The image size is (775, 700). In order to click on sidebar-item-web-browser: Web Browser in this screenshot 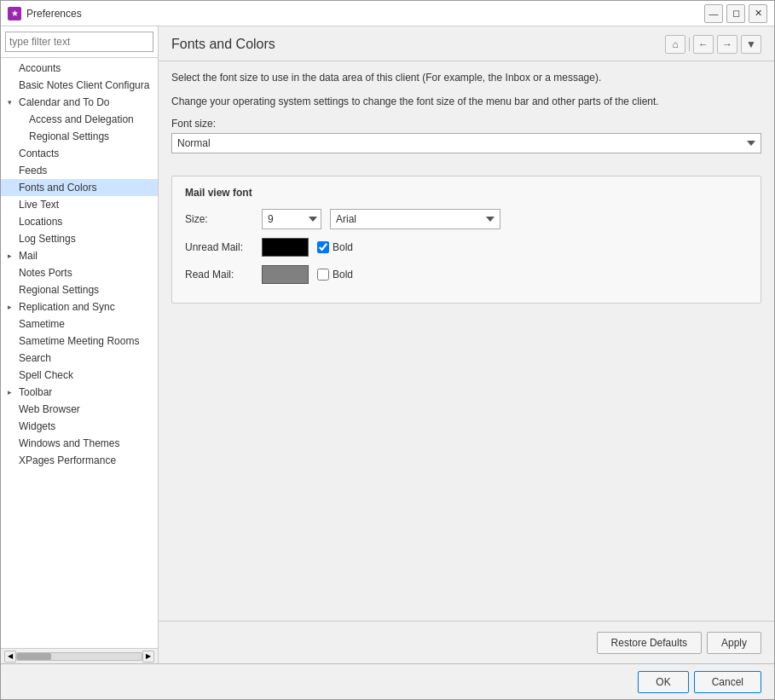, I will do `click(79, 409)`.